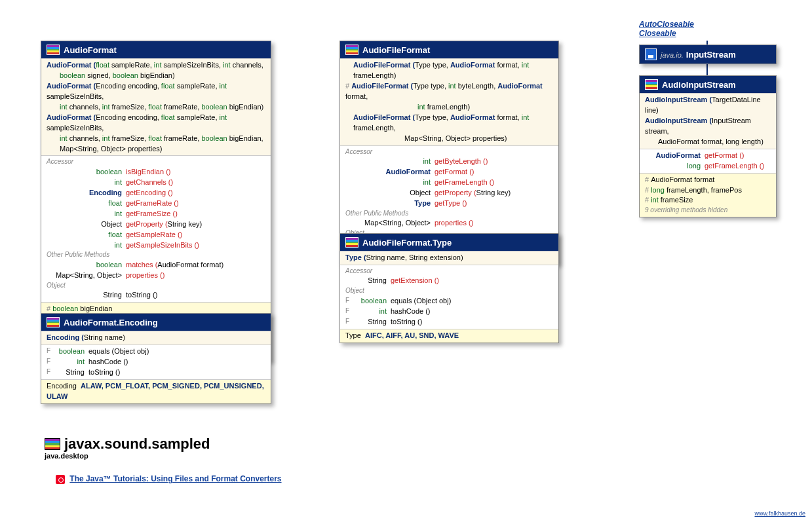 The image size is (812, 522). What do you see at coordinates (708, 84) in the screenshot?
I see `class-header: AudioInputStream` at bounding box center [708, 84].